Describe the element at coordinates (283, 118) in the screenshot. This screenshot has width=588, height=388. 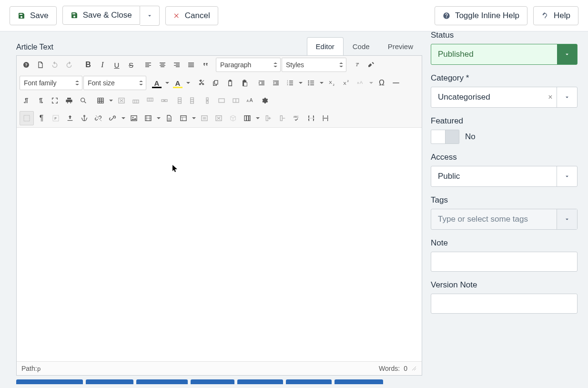
I see `remove-column-icon` at that location.